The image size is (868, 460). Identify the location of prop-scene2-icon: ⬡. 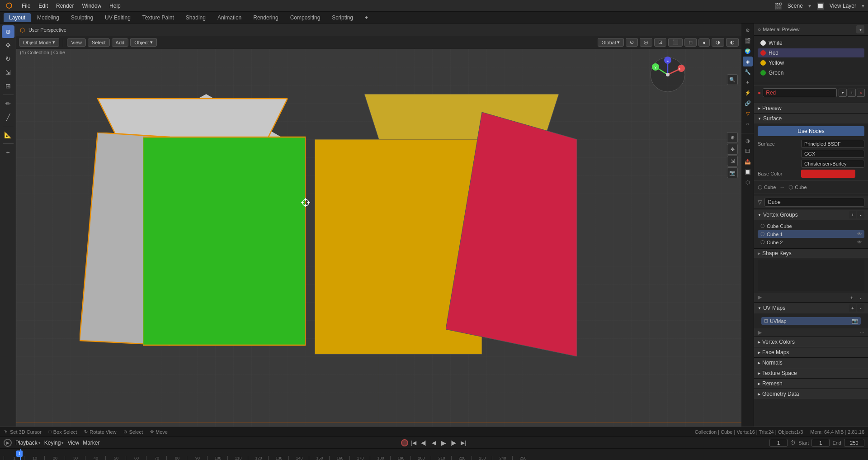
(748, 182).